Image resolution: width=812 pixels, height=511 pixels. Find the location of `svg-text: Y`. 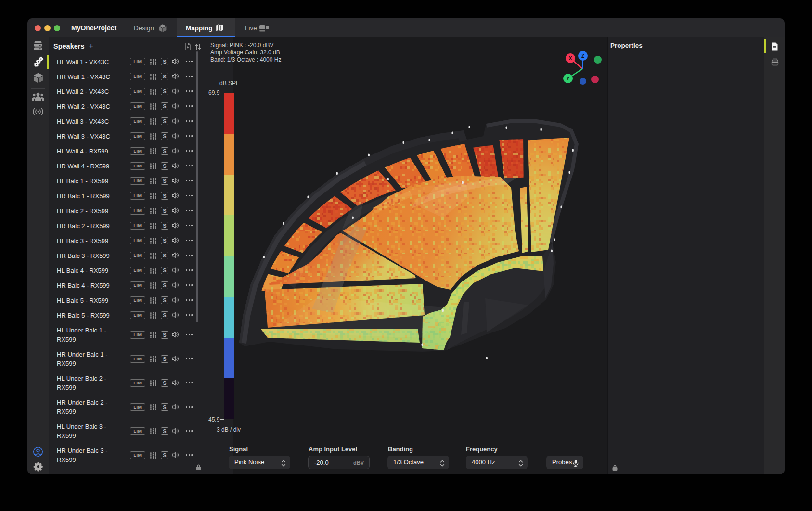

svg-text: Y is located at coordinates (568, 79).